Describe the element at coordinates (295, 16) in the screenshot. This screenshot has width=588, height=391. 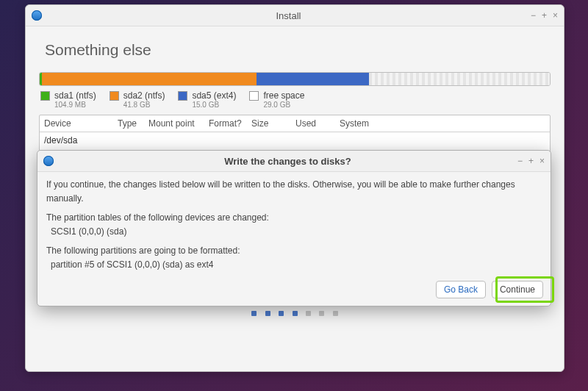
I see `install-titlebar: Install − + ×` at that location.